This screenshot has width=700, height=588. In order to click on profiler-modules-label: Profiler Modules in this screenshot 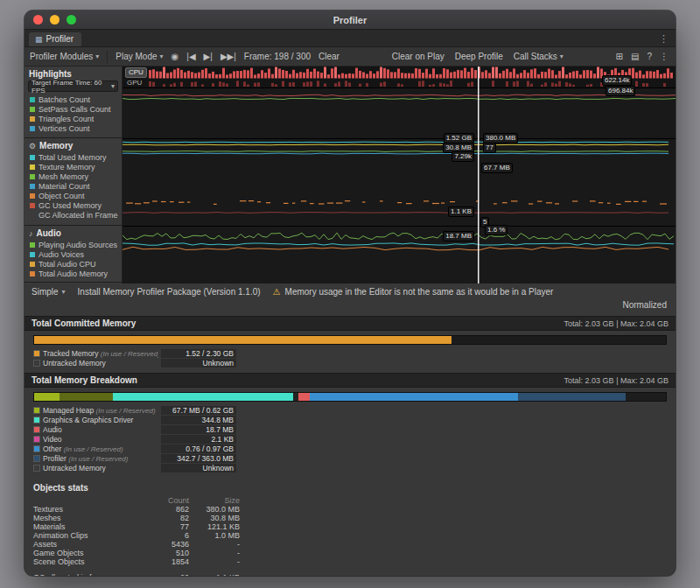, I will do `click(61, 56)`.